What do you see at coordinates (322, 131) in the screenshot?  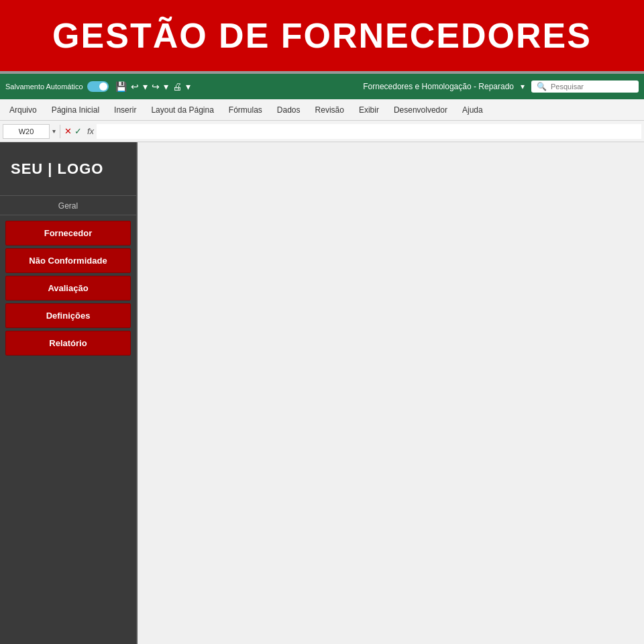 I see `formula-bar: W20 ▾ ✕ ✓ fx` at bounding box center [322, 131].